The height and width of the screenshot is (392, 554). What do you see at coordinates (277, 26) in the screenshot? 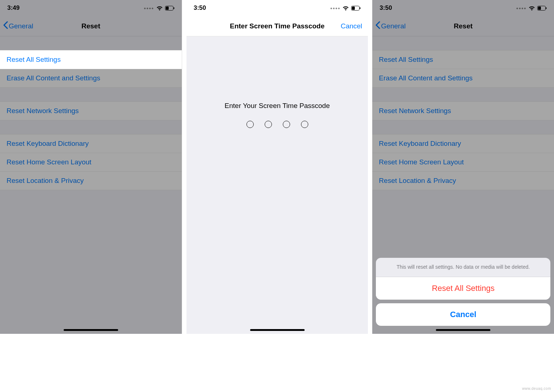
I see `nav-bar: Enter Screen Time Passcode Cancel` at bounding box center [277, 26].